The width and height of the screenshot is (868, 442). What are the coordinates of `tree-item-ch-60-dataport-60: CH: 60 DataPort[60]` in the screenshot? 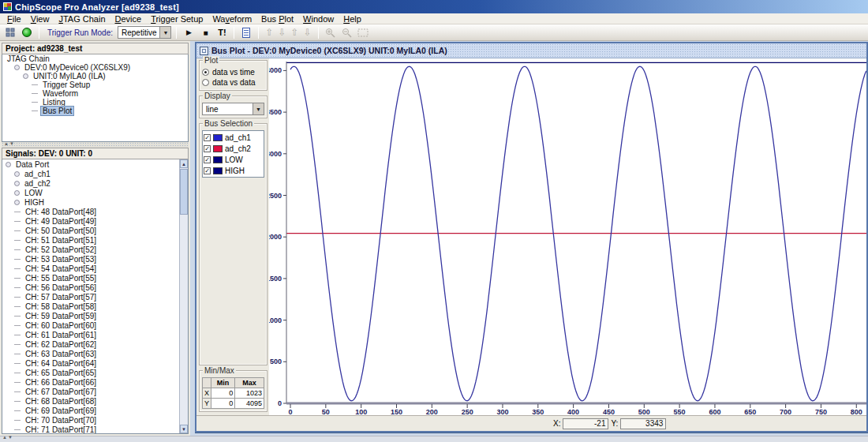 It's located at (95, 325).